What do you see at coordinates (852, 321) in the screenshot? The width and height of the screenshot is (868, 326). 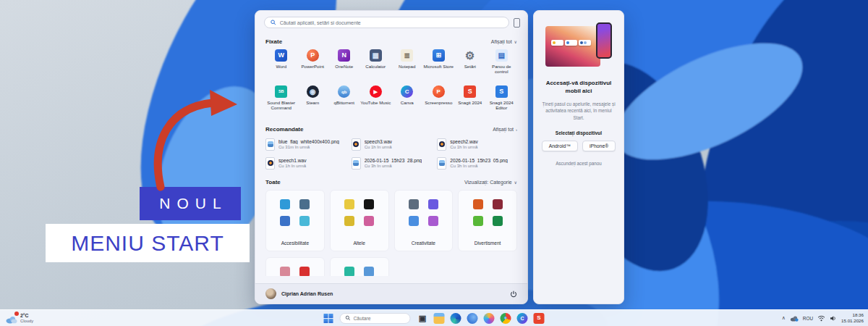 I see `tray-date: 15.01.2026` at bounding box center [852, 321].